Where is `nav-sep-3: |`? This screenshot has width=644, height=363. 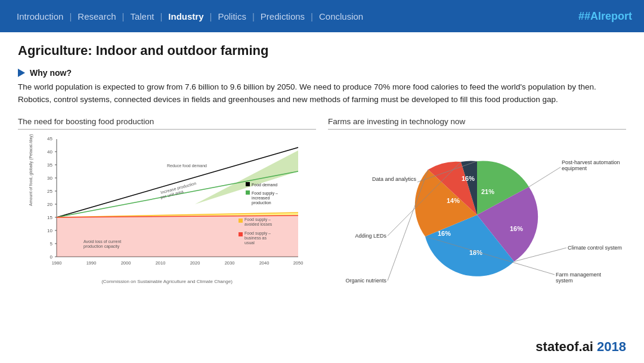 nav-sep-3: | is located at coordinates (161, 17).